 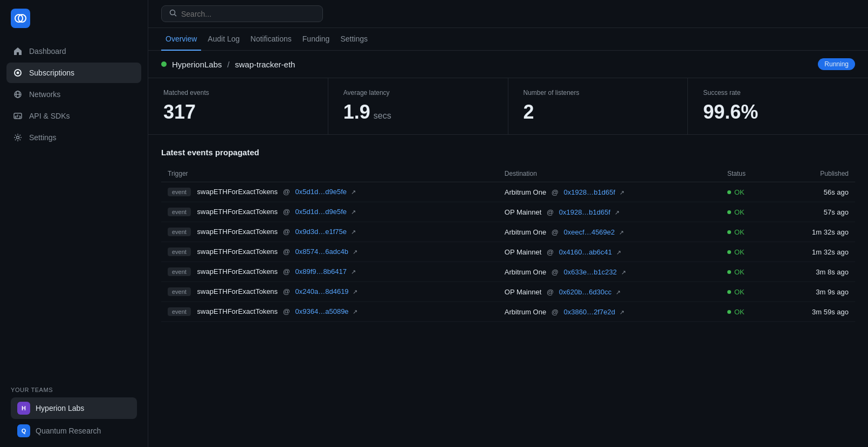 What do you see at coordinates (321, 232) in the screenshot?
I see `trigger-addr: 0x9d3d…e1f75e` at bounding box center [321, 232].